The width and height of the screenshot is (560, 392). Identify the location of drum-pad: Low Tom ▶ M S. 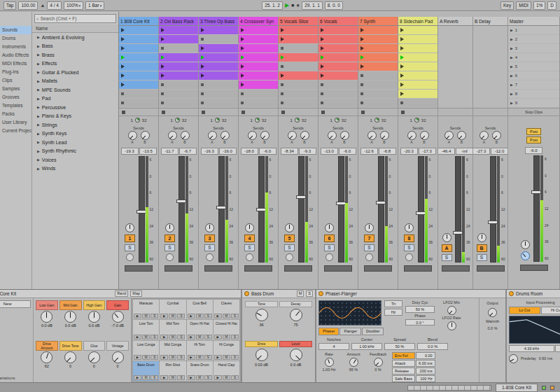
(146, 330).